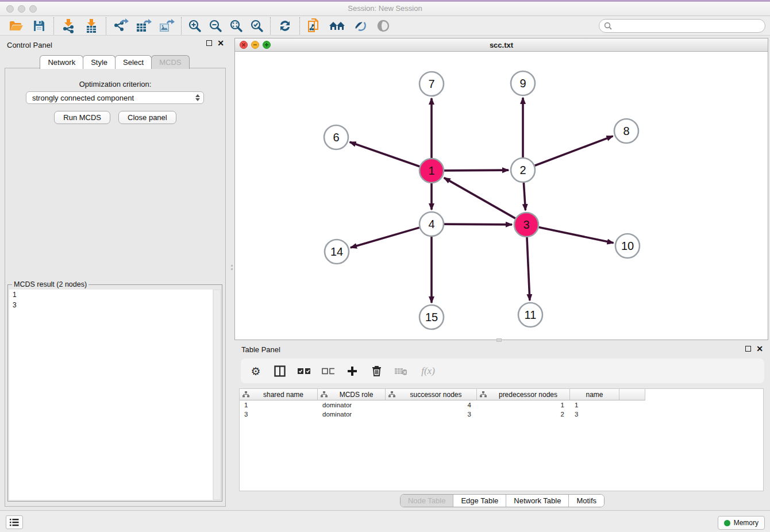 Image resolution: width=770 pixels, height=532 pixels. Describe the element at coordinates (501, 45) in the screenshot. I see `network-window-title: scc.txt` at that location.